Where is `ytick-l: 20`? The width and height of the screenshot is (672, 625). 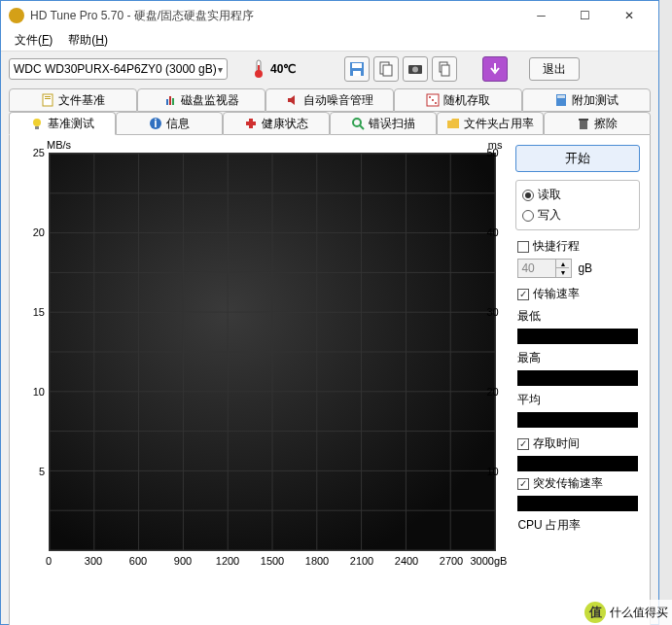
ytick-l: 20 is located at coordinates (36, 232).